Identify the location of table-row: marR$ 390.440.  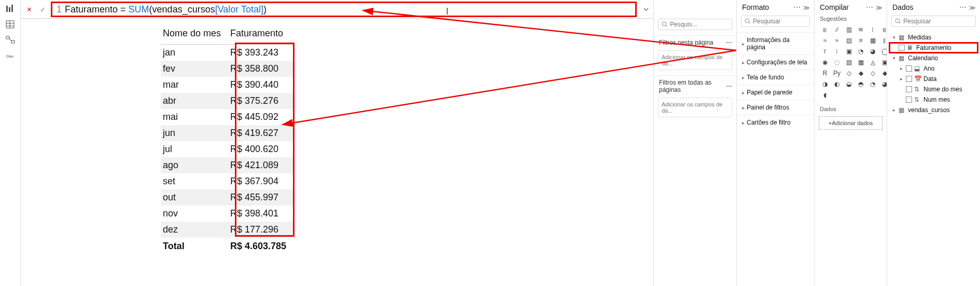
(227, 85).